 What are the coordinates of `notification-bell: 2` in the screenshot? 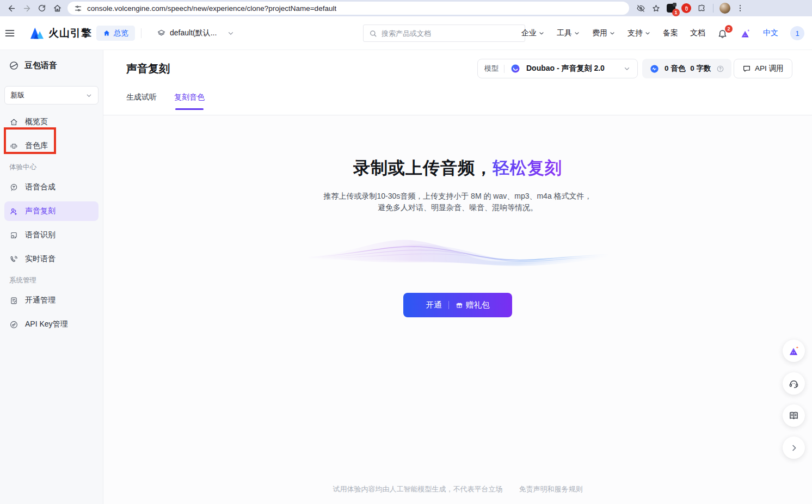 It's located at (723, 34).